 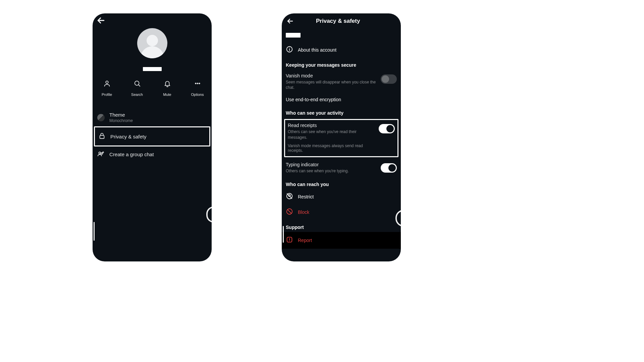 I want to click on row-note: Vanish mode messages always send read re…, so click(x=331, y=148).